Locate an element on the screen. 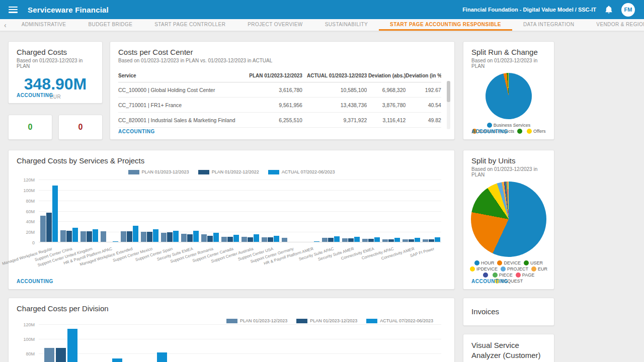 This screenshot has height=362, width=644. tab-start-page-accounting-responsible: START PAGE ACCOUNTING RESPONSIBLE is located at coordinates (446, 25).